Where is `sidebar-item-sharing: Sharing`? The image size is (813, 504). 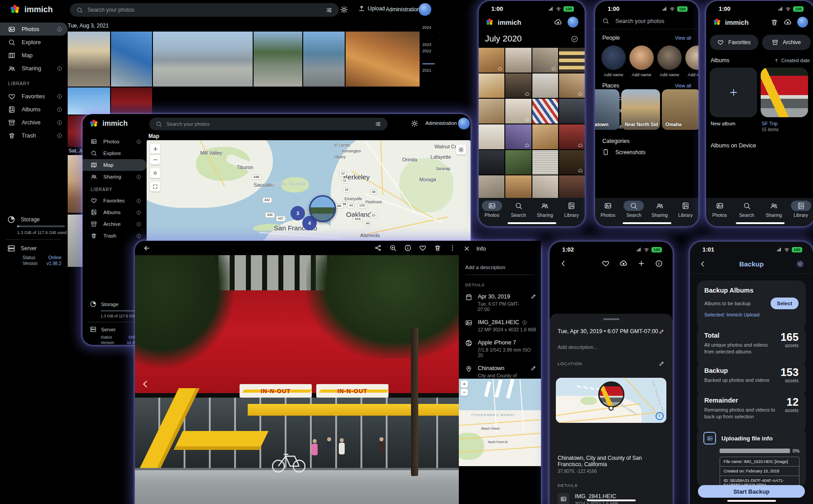 sidebar-item-sharing: Sharing is located at coordinates (34, 69).